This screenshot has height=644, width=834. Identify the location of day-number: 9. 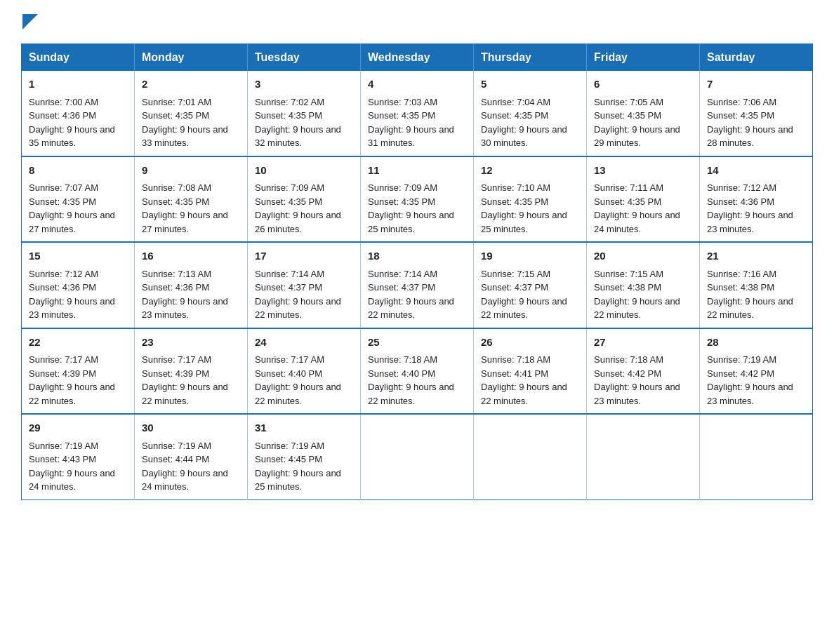
(191, 171).